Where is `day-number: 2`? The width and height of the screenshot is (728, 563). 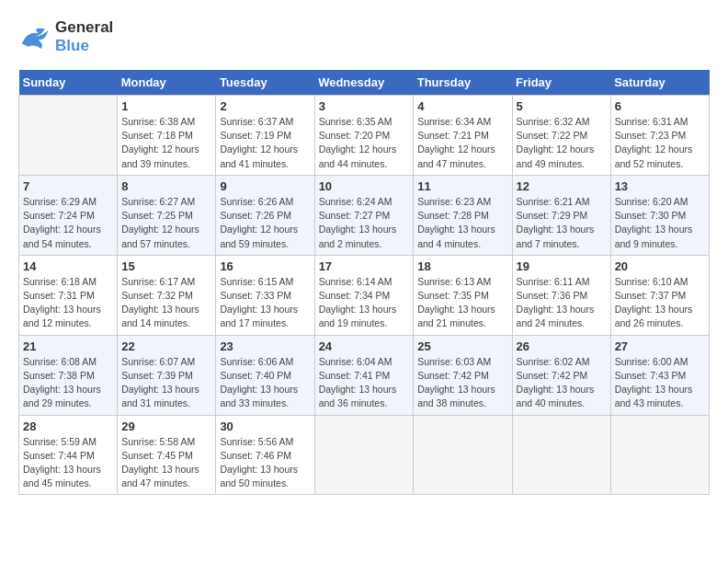 day-number: 2 is located at coordinates (265, 107).